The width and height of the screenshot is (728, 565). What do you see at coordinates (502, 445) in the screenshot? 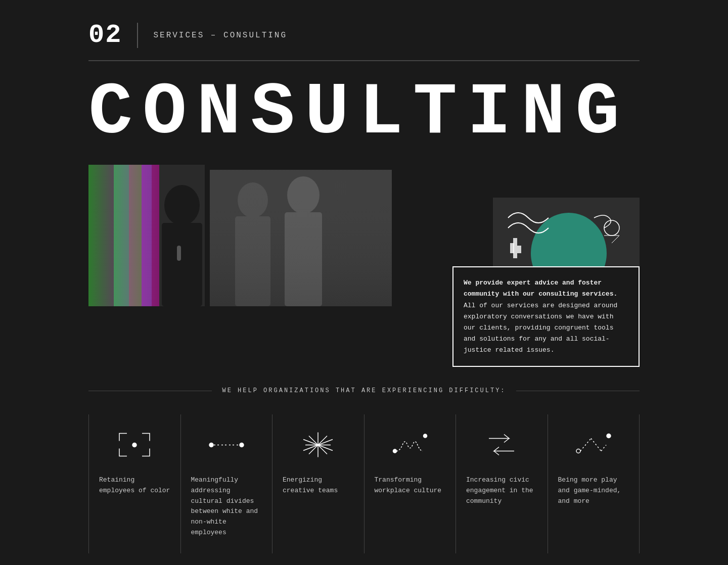
I see `card-icon-arrows` at bounding box center [502, 445].